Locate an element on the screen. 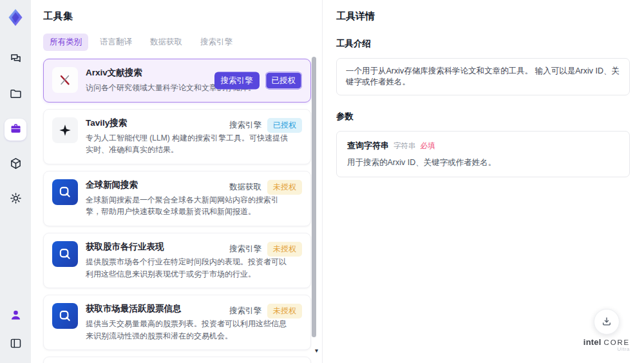 The width and height of the screenshot is (644, 363). sidebar-item-folder is located at coordinates (15, 95).